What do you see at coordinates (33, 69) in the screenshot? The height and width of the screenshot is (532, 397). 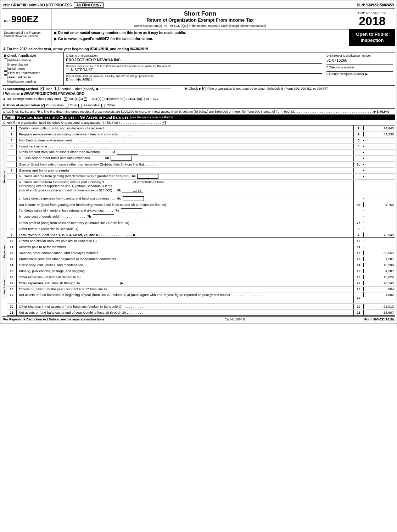 I see `checkbox-initial-return: Initial return` at bounding box center [33, 69].